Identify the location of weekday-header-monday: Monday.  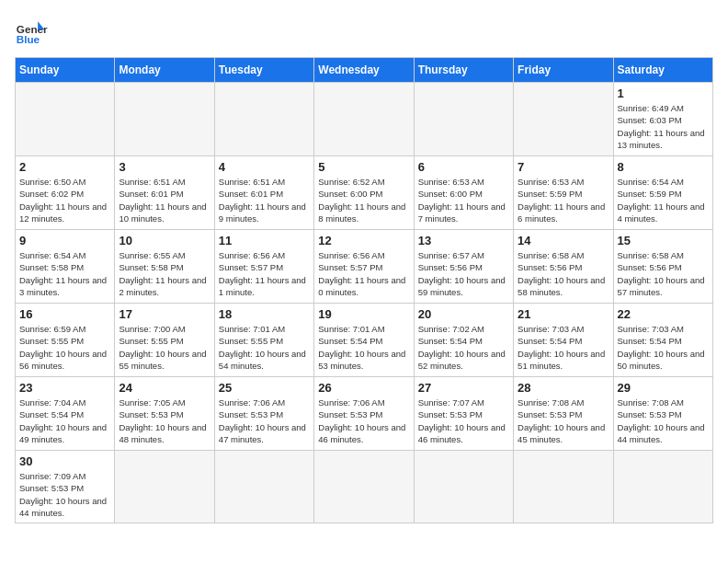
(165, 70).